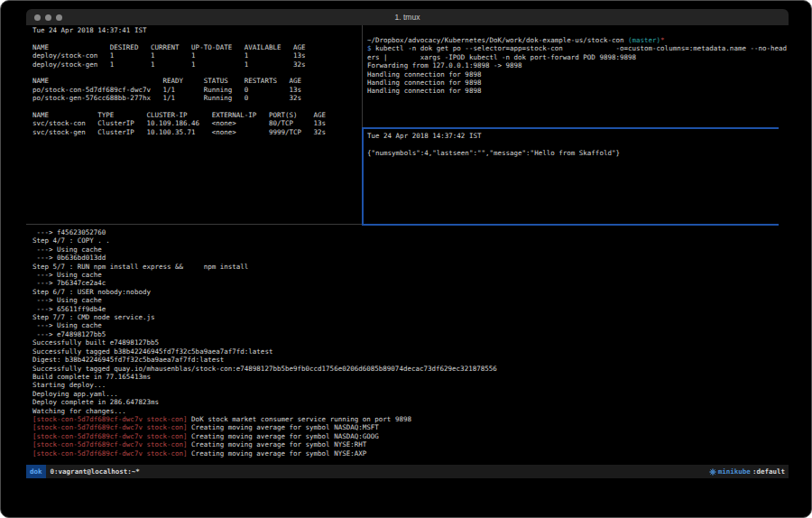 The width and height of the screenshot is (812, 518). I want to click on active-pane-border-bottom, so click(571, 225).